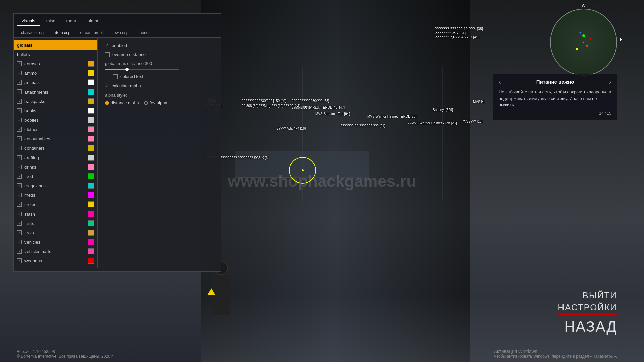 Image resolution: width=644 pixels, height=362 pixels. What do you see at coordinates (34, 33) in the screenshot?
I see `tab-character-esp: character esp` at bounding box center [34, 33].